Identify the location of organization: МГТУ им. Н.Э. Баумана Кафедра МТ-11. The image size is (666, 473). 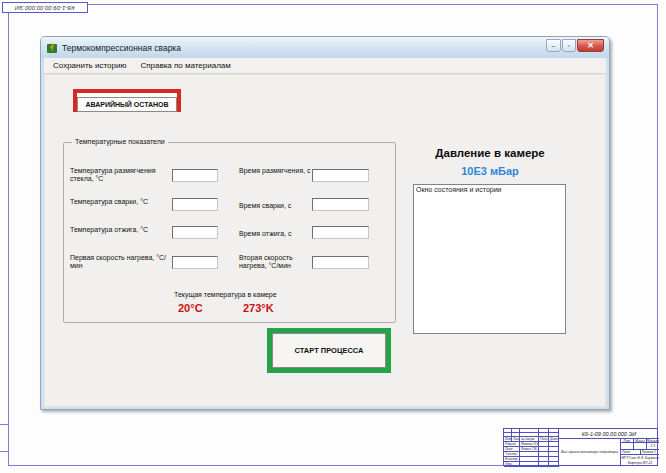
(640, 460).